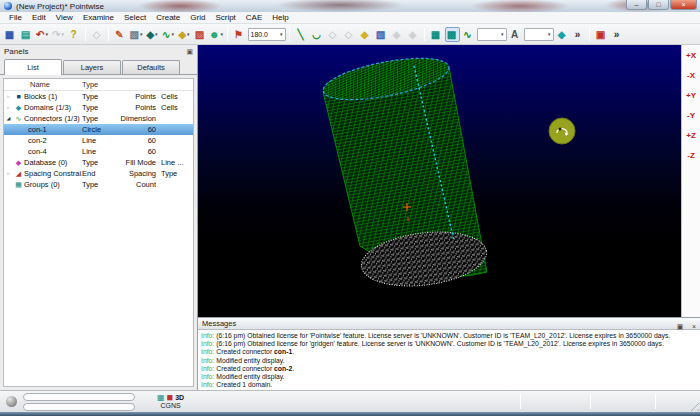 This screenshot has height=416, width=700. I want to click on window-title: (New Project)* Pointwise, so click(60, 6).